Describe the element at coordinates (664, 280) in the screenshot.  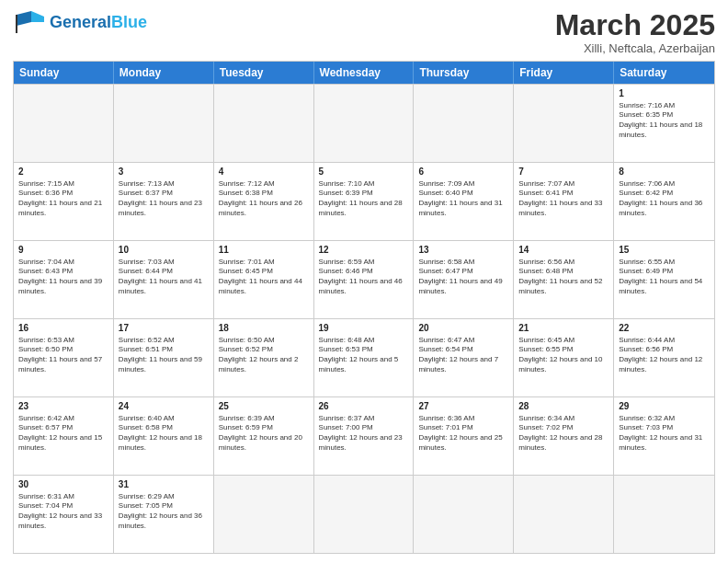
I see `cell-w2-d6: 15Sunrise: 6:55 AM Sunset: 6:49 PM Dayli…` at that location.